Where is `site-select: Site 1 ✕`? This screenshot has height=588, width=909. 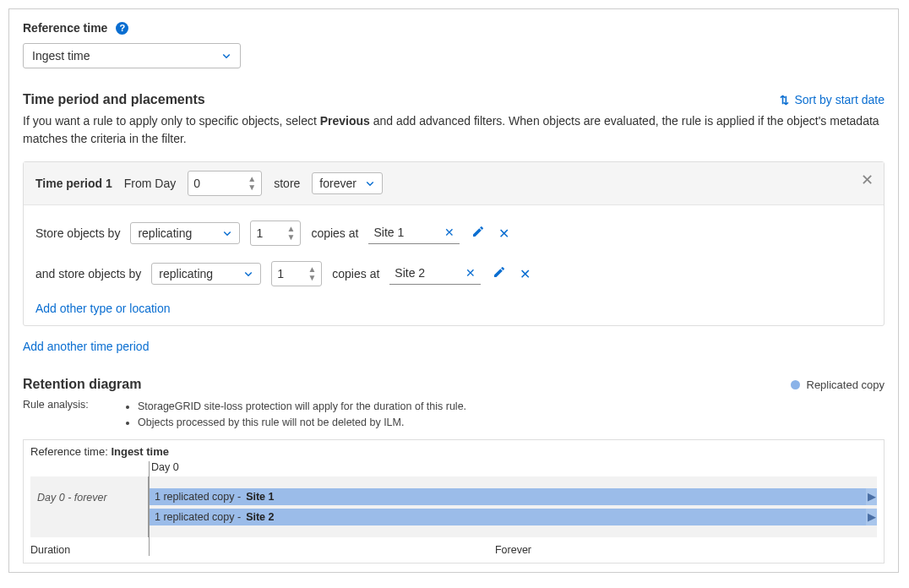
site-select: Site 1 ✕ is located at coordinates (414, 233).